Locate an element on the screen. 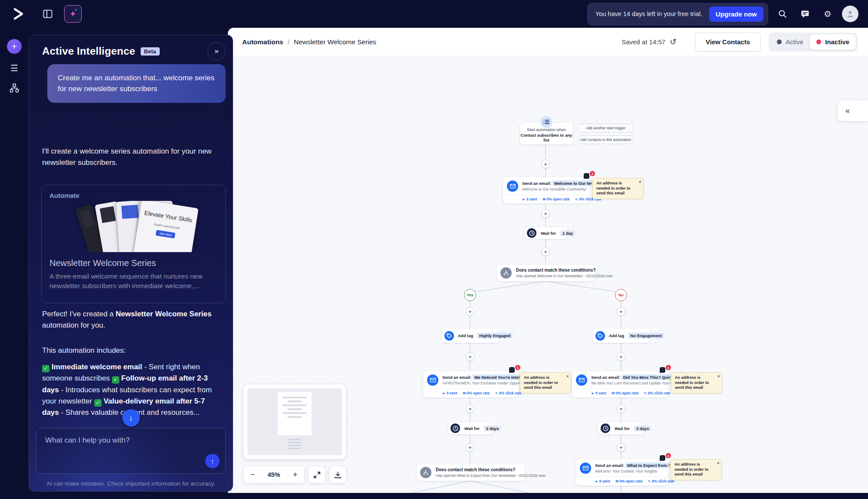 This screenshot has height=499, width=868. feedback-icon is located at coordinates (805, 14).